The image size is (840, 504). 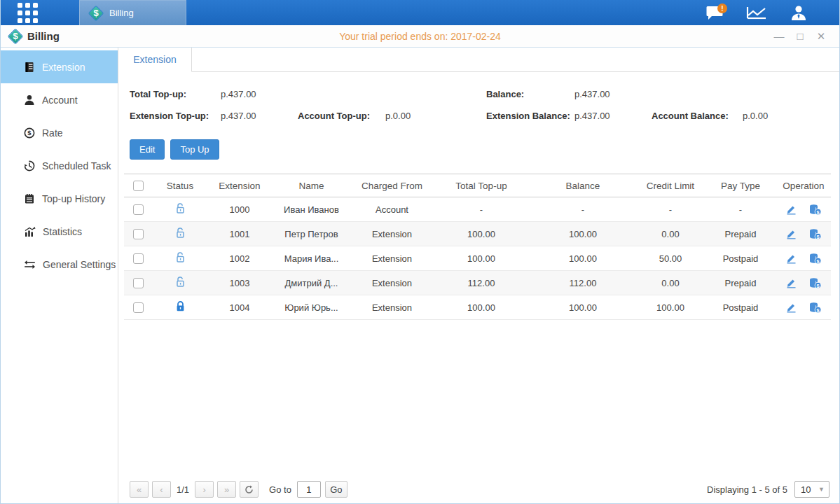 What do you see at coordinates (122, 13) in the screenshot?
I see `billing-app-tab-label: Billing` at bounding box center [122, 13].